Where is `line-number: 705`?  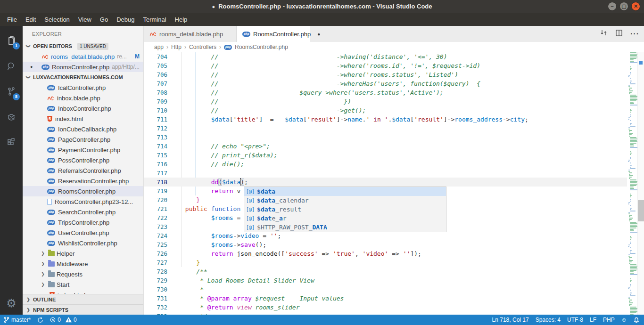
line-number: 705 is located at coordinates (156, 66).